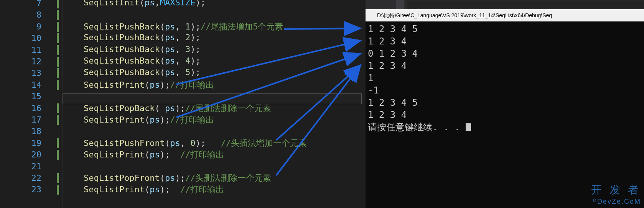 The image size is (644, 208). What do you see at coordinates (21, 38) in the screenshot?
I see `line-number: 10` at bounding box center [21, 38].